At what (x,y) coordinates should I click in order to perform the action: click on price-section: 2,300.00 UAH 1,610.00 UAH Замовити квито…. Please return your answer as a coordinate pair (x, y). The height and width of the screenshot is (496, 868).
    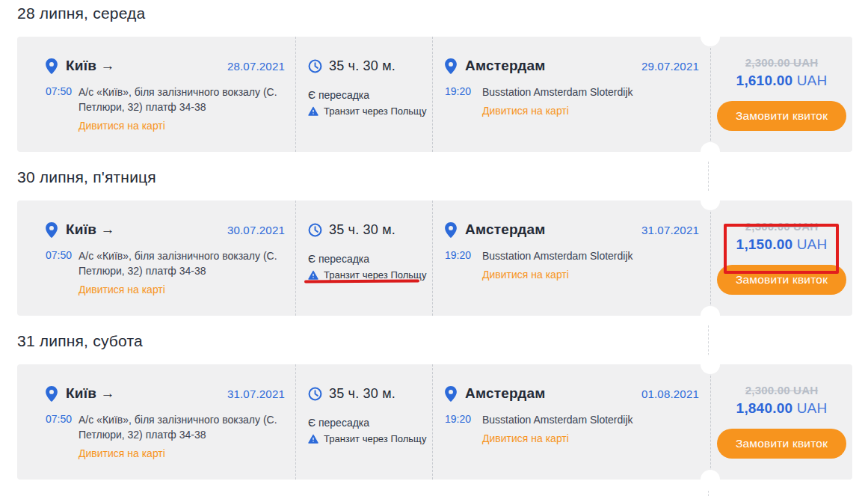
    Looking at the image, I should click on (781, 94).